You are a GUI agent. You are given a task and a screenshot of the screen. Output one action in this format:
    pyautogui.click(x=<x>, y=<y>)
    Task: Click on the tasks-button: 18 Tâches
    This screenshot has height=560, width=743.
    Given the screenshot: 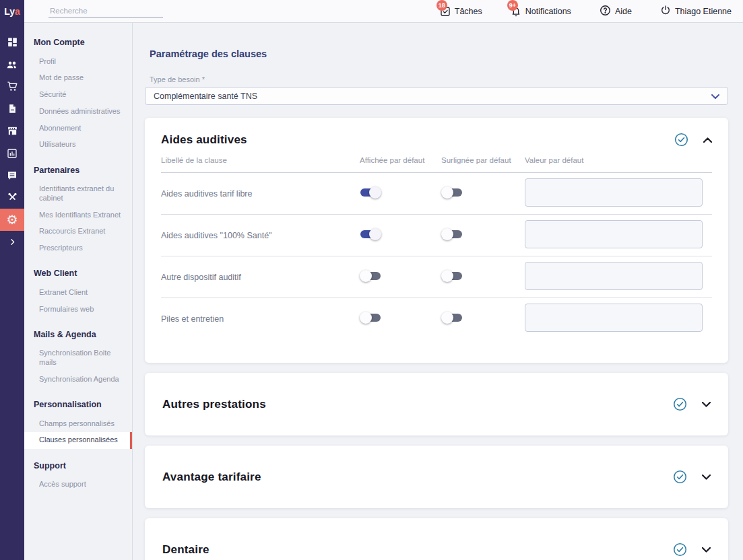 What is the action you would take?
    pyautogui.click(x=461, y=11)
    